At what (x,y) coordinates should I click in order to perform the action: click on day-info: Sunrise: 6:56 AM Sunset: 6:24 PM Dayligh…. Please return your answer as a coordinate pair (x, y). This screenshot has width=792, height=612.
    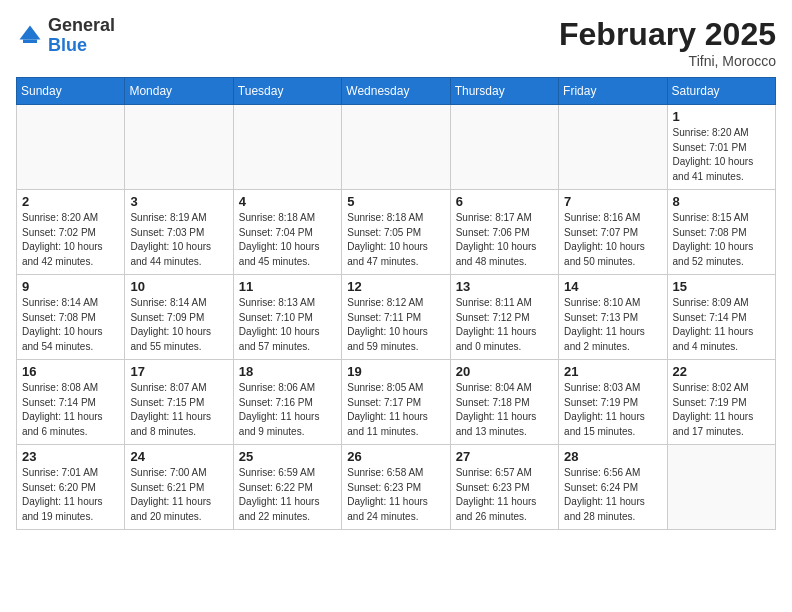
    Looking at the image, I should click on (612, 495).